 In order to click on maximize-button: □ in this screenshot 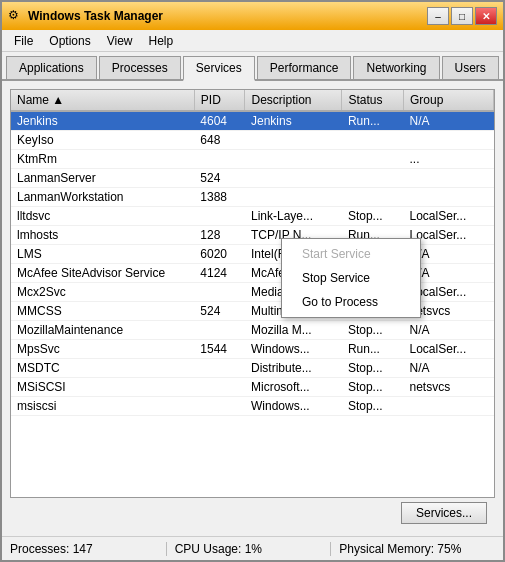, I will do `click(462, 16)`.